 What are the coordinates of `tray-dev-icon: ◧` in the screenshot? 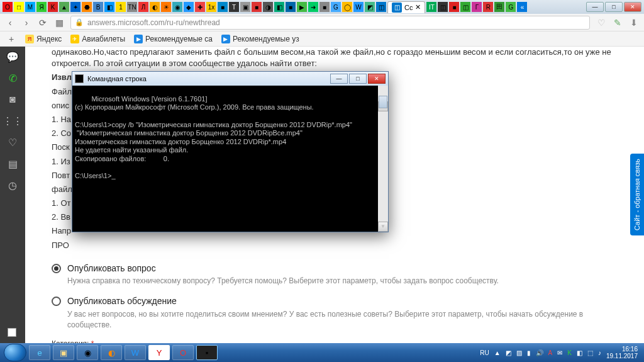 It's located at (580, 353).